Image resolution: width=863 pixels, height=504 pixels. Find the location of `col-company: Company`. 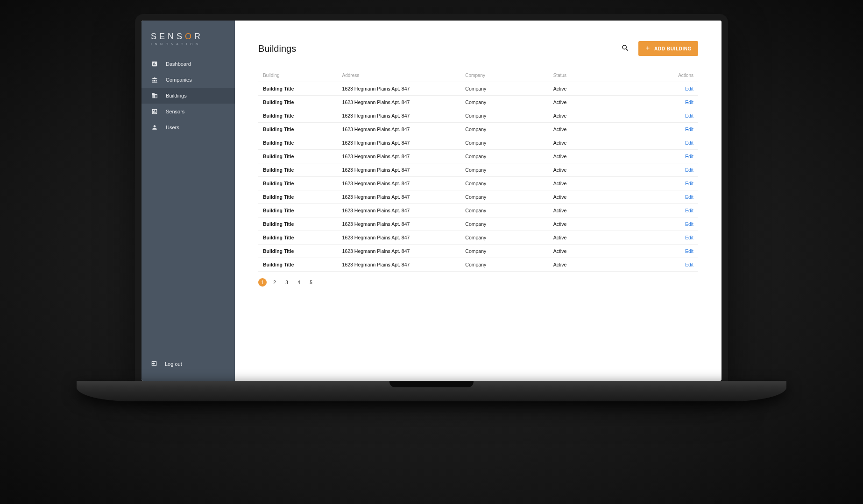

col-company: Company is located at coordinates (504, 76).